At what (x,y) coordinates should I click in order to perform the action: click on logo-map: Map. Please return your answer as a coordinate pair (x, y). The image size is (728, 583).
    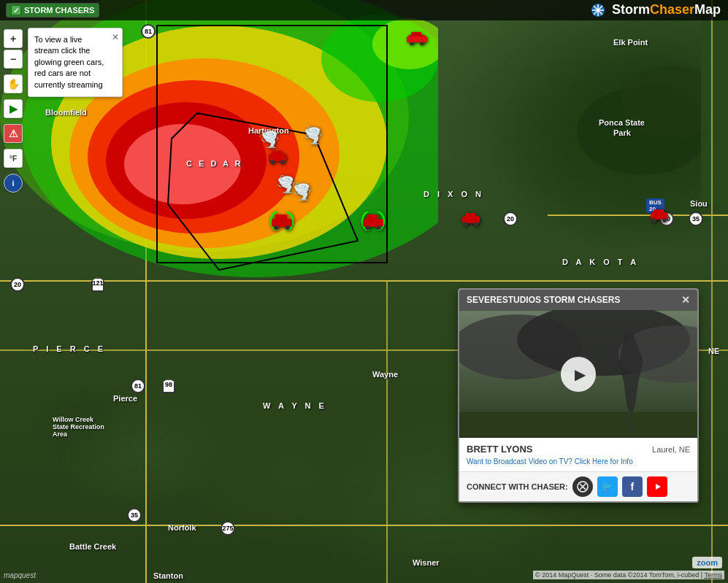
    Looking at the image, I should click on (708, 9).